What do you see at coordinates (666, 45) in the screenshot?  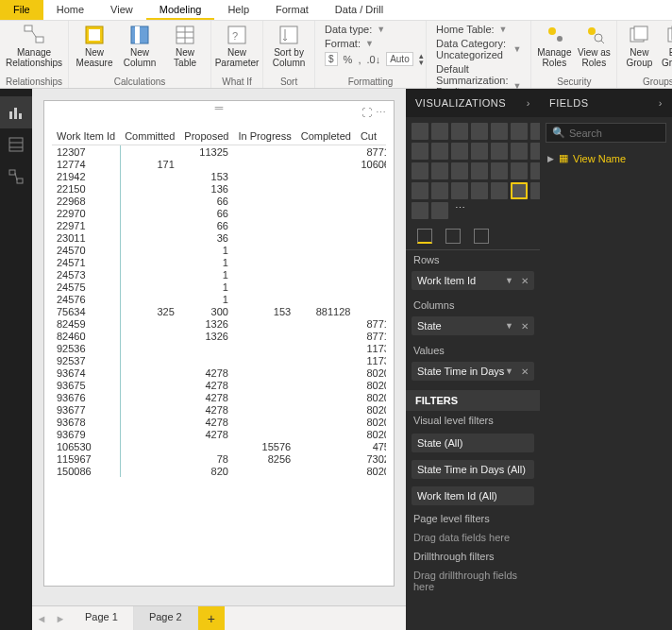 I see `edit-groups-button: Edit Groups` at bounding box center [666, 45].